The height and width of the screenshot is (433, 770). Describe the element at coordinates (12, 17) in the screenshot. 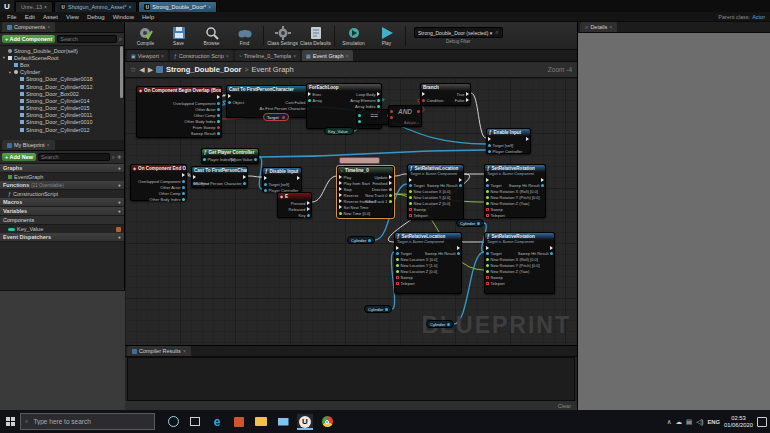

I see `menu-item-file: File` at that location.